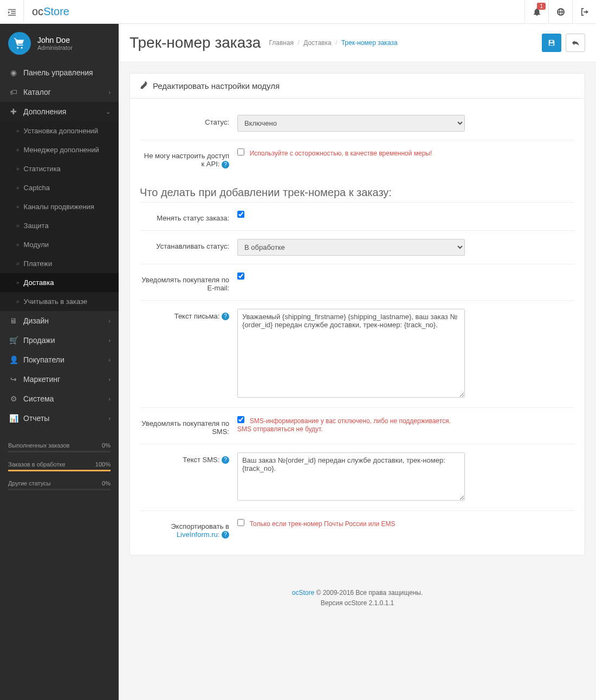 This screenshot has width=596, height=700. I want to click on nav-label: Маркетинг, so click(42, 379).